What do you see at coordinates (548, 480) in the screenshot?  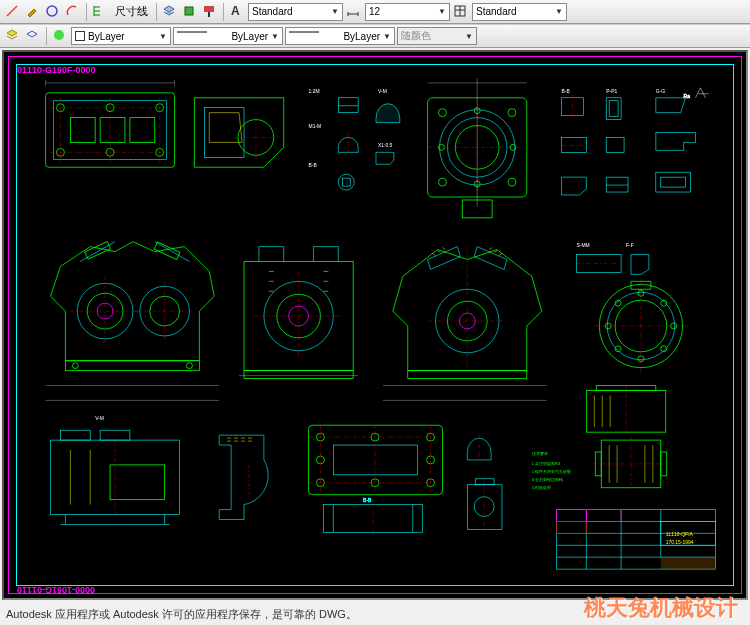 I see `svg-text: 3.去毛刺锐边倒钝` at bounding box center [548, 480].